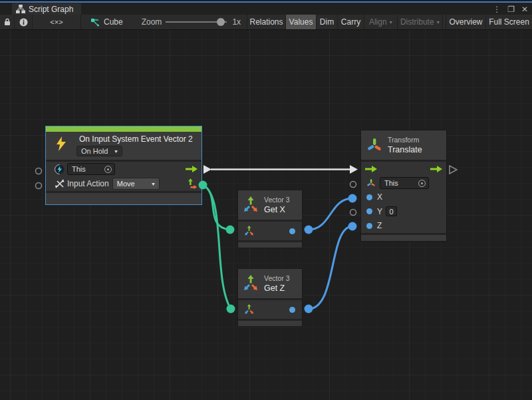  What do you see at coordinates (270, 219) in the screenshot?
I see `node-get-x: Vector 3 Get X` at bounding box center [270, 219].